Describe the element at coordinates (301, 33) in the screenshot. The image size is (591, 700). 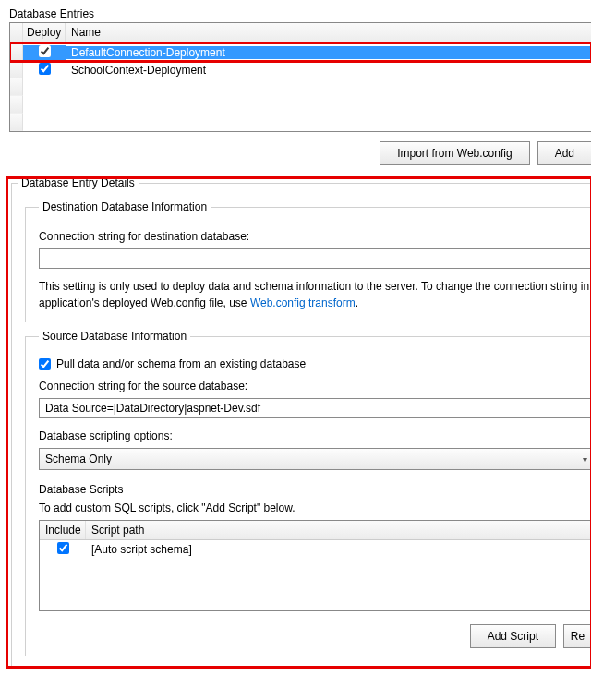
I see `db-entries-header: Deploy Name` at that location.